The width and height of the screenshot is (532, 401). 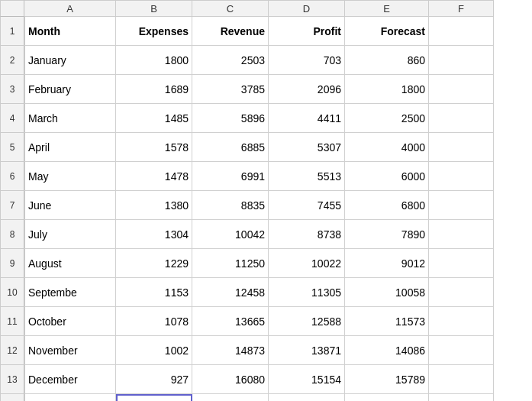 I want to click on cell-6-A: May, so click(x=70, y=176).